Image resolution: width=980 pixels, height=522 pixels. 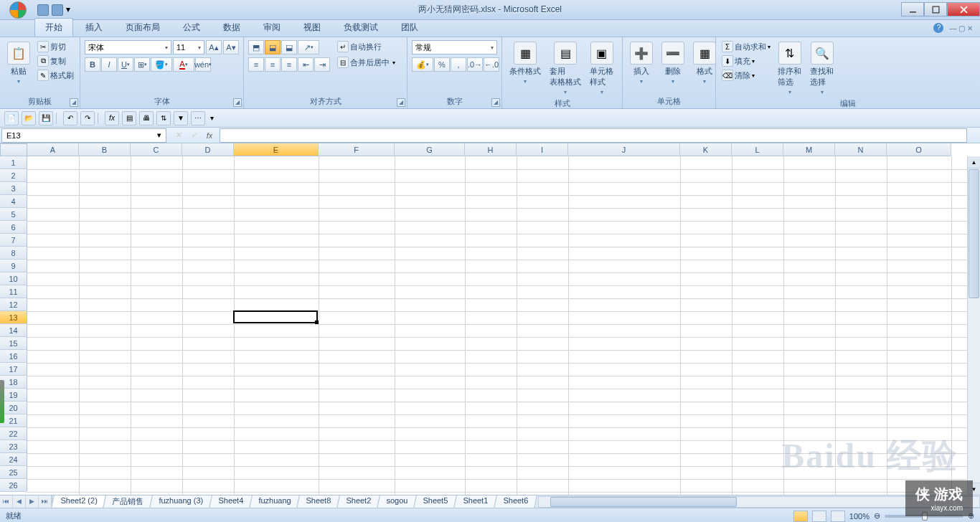 I want to click on row-header-24: 24, so click(x=14, y=460).